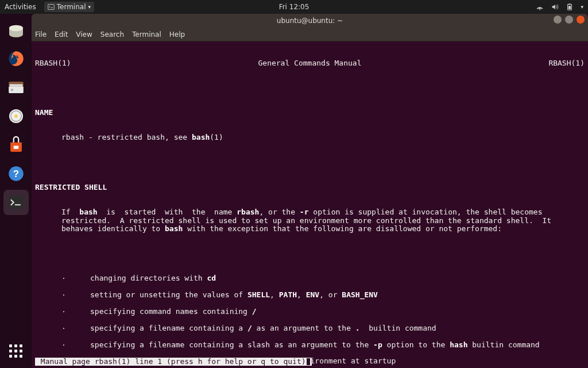  I want to click on minimize-button, so click(558, 20).